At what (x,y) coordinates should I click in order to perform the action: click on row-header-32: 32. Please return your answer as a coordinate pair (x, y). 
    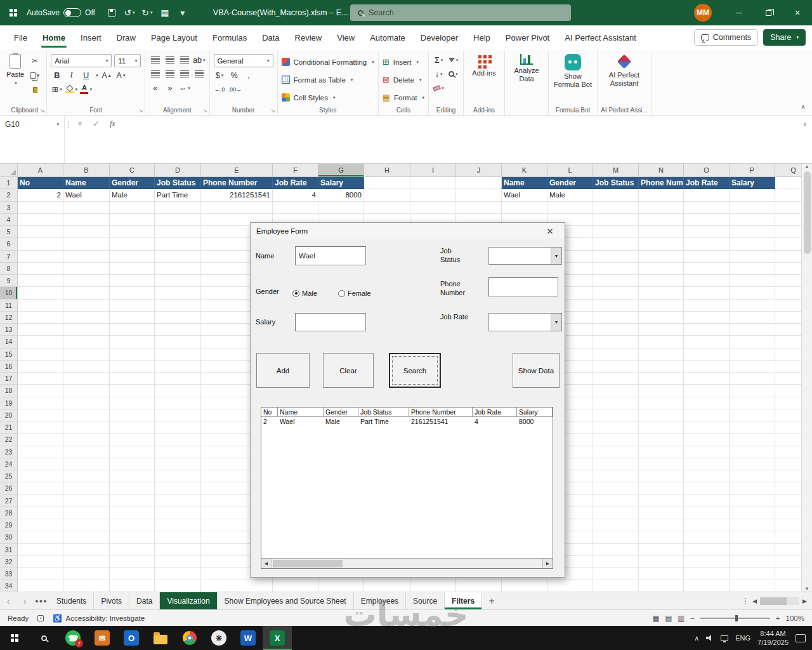
    Looking at the image, I should click on (9, 562).